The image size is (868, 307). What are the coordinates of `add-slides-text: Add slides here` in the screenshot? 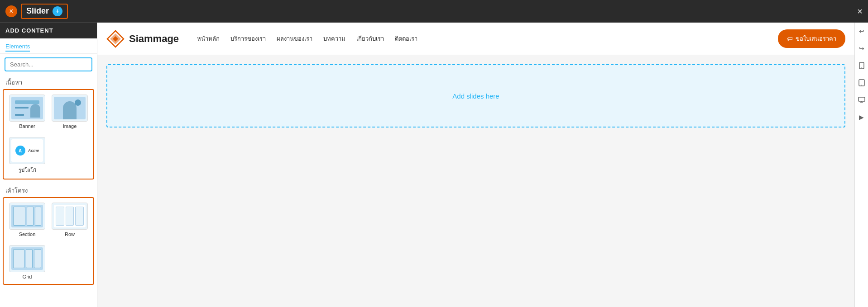 It's located at (475, 96).